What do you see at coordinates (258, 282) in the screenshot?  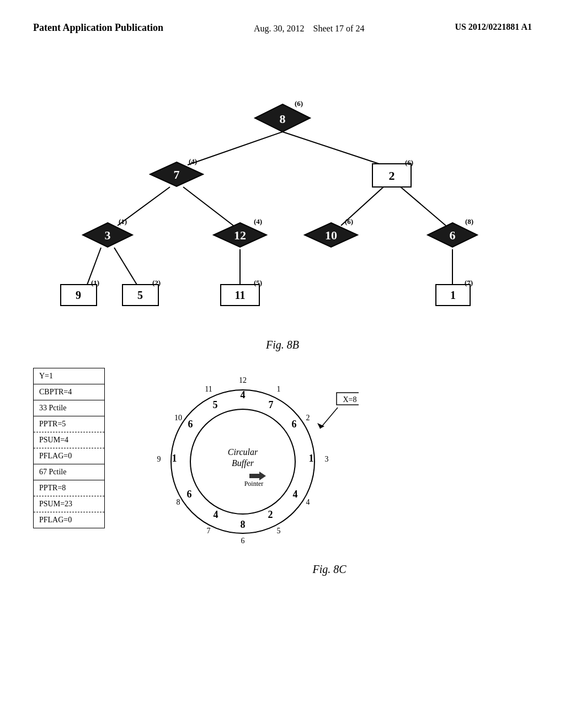 I see `svg-text: (5)` at bounding box center [258, 282].